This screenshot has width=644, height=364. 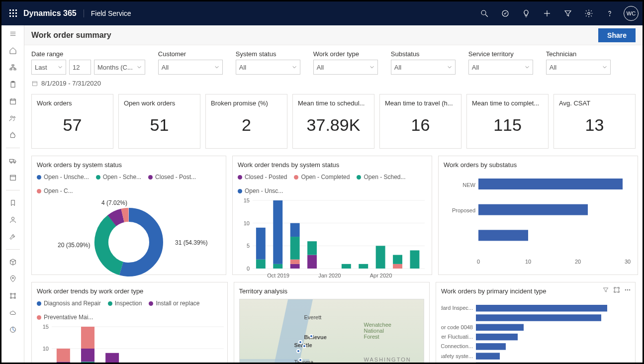 I want to click on svg-text: 10, so click(x=528, y=262).